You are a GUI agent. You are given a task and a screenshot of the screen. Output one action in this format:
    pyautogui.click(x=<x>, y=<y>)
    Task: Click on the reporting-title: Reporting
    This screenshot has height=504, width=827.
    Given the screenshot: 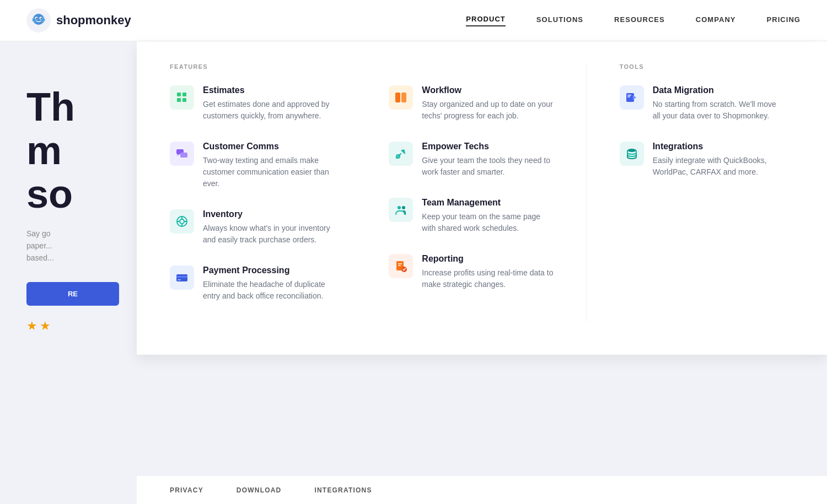 What is the action you would take?
    pyautogui.click(x=488, y=259)
    